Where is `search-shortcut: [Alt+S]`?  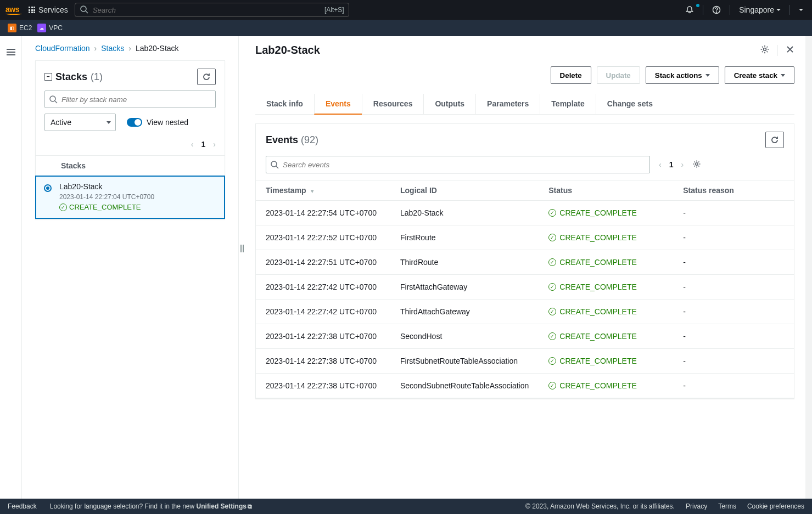
search-shortcut: [Alt+S] is located at coordinates (334, 10).